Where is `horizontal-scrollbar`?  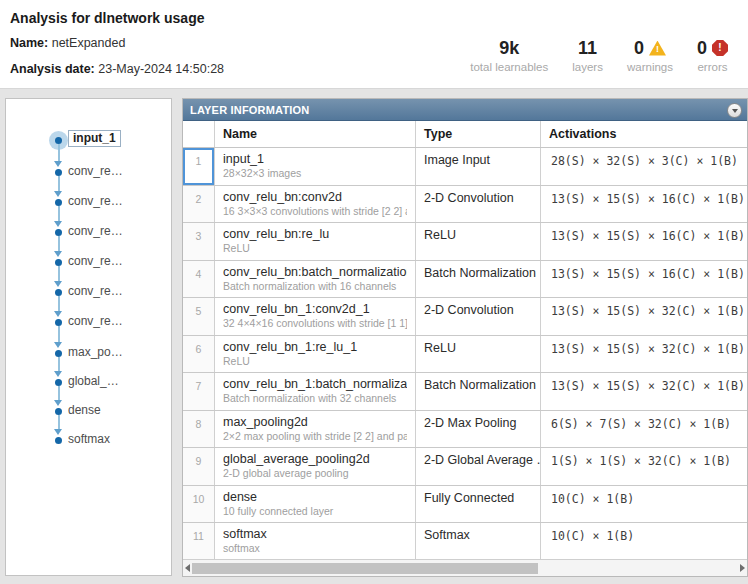 horizontal-scrollbar is located at coordinates (465, 568).